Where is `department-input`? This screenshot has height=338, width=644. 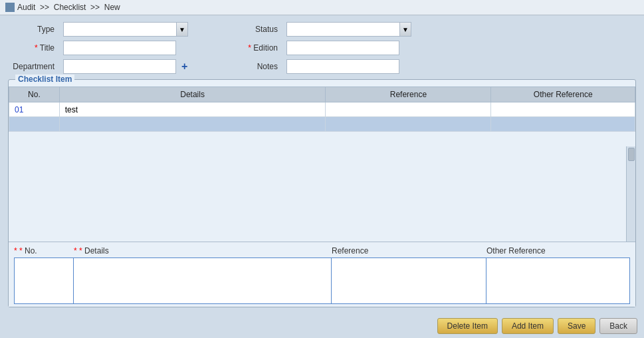
department-input is located at coordinates (120, 67).